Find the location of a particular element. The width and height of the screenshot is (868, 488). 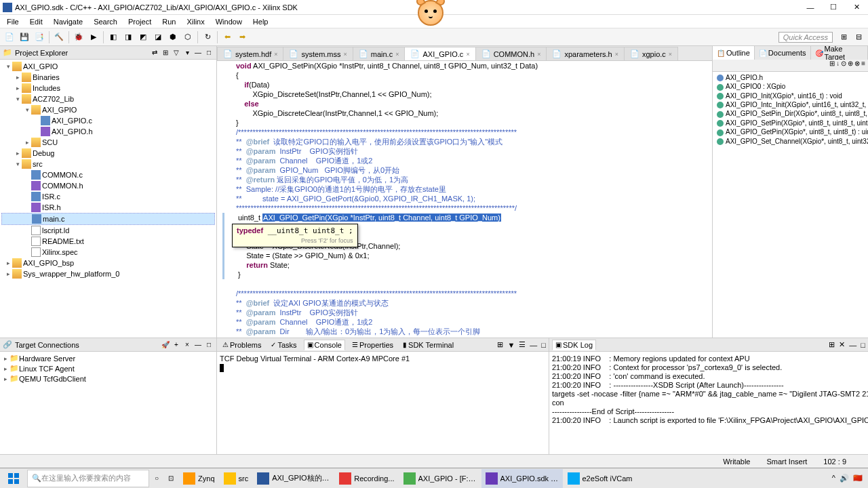

menu-file: File is located at coordinates (13, 22).